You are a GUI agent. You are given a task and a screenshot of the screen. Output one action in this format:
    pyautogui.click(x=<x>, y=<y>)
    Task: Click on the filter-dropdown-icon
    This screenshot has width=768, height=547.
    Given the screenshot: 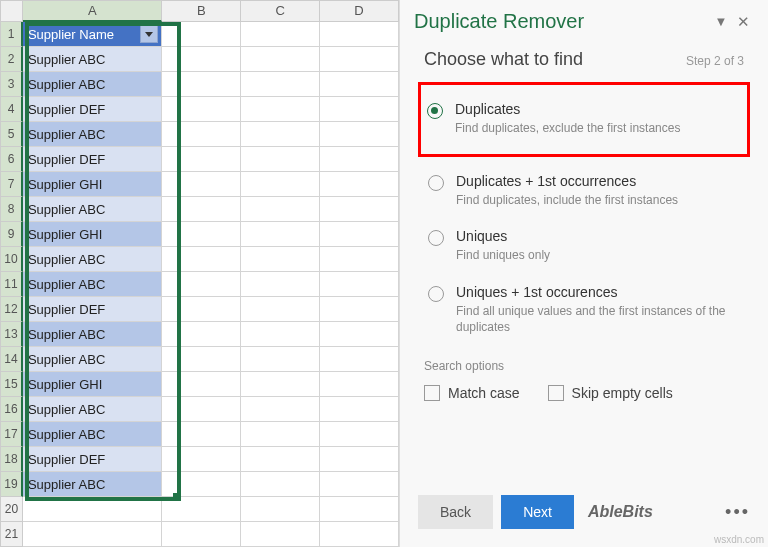 What is the action you would take?
    pyautogui.click(x=149, y=34)
    